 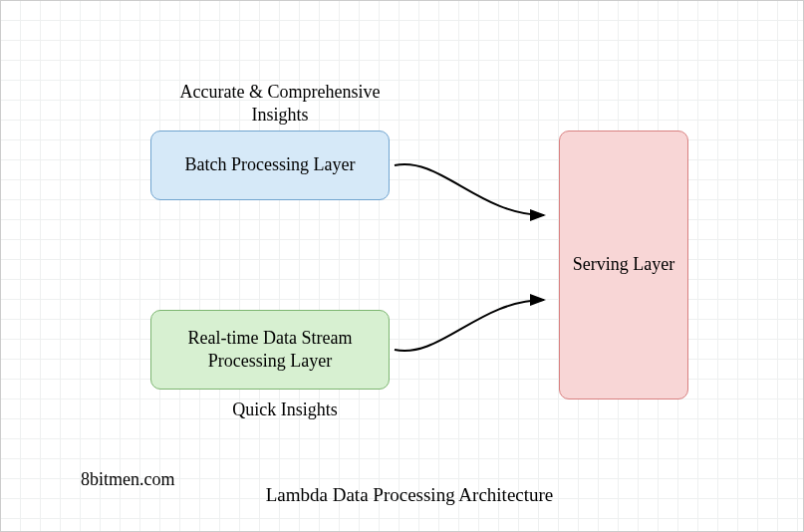 What do you see at coordinates (474, 195) in the screenshot?
I see `arrow-batch-to-serving` at bounding box center [474, 195].